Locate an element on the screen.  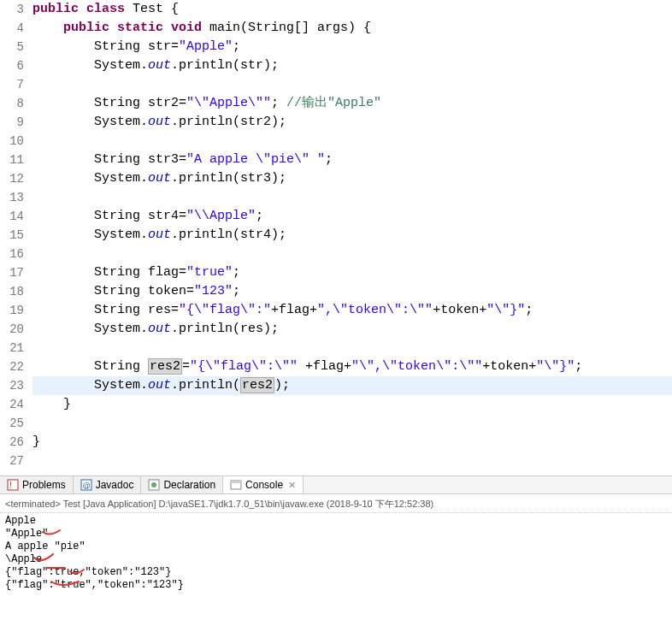
tab-label: Javadoc is located at coordinates (115, 485).